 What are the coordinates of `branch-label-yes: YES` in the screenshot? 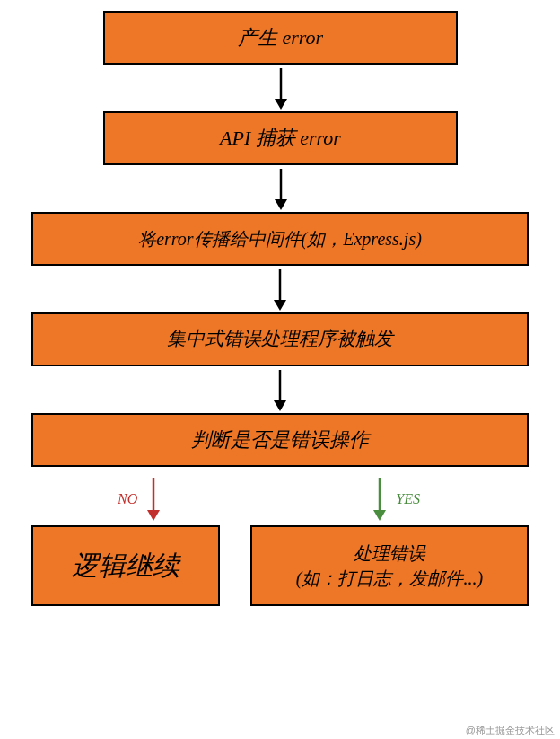 It's located at (407, 499).